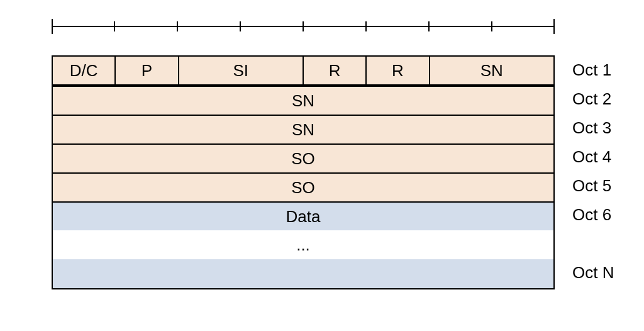 The image size is (644, 331). Describe the element at coordinates (603, 128) in the screenshot. I see `label-oct-3: Oct 3` at that location.